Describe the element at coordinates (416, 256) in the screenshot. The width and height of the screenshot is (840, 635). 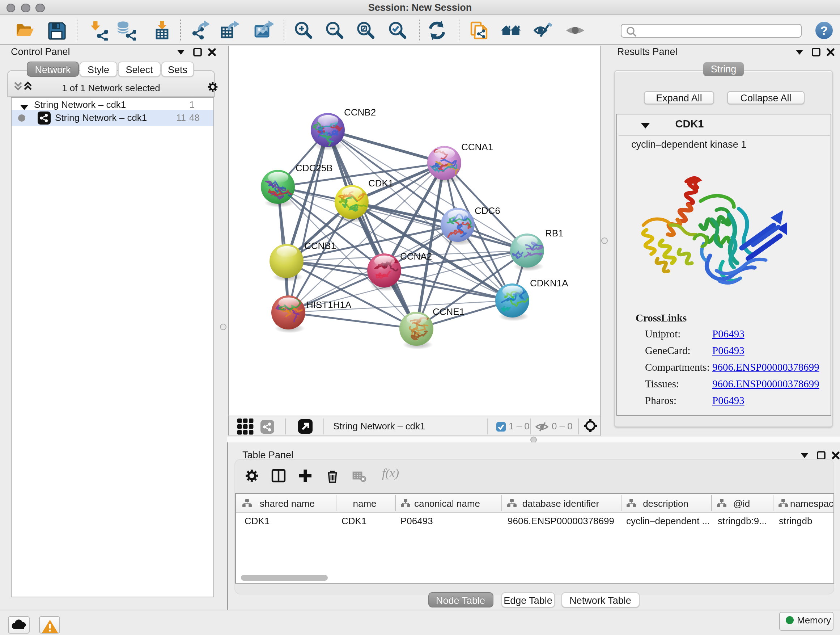
I see `svg-text: CCNA2` at that location.